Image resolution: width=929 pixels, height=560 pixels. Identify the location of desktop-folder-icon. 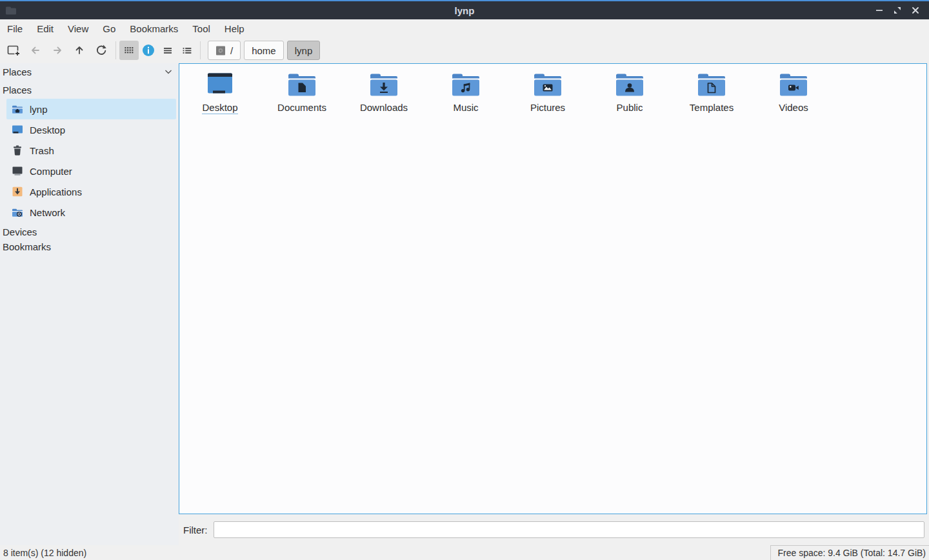
(220, 85).